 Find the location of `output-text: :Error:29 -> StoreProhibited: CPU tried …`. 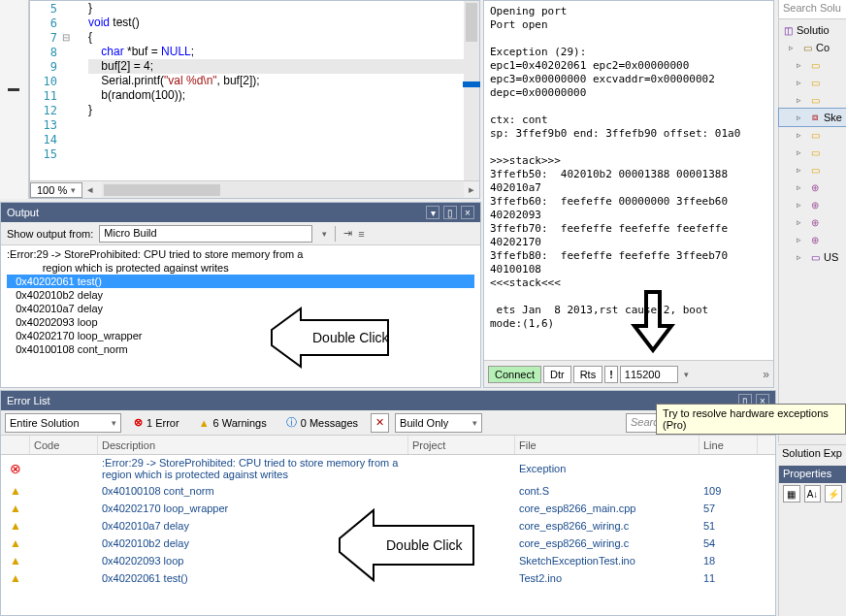

output-text: :Error:29 -> StoreProhibited: CPU tried … is located at coordinates (241, 314).